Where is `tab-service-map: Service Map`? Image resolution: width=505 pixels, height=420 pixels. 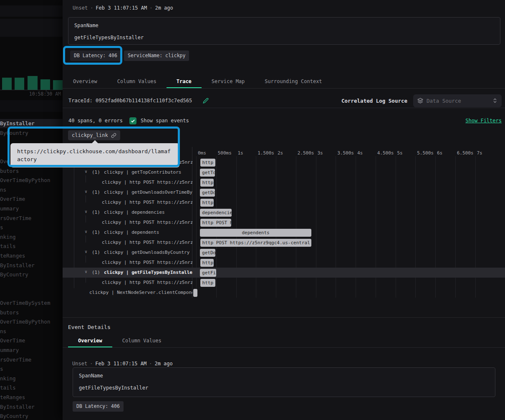 tab-service-map: Service Map is located at coordinates (228, 82).